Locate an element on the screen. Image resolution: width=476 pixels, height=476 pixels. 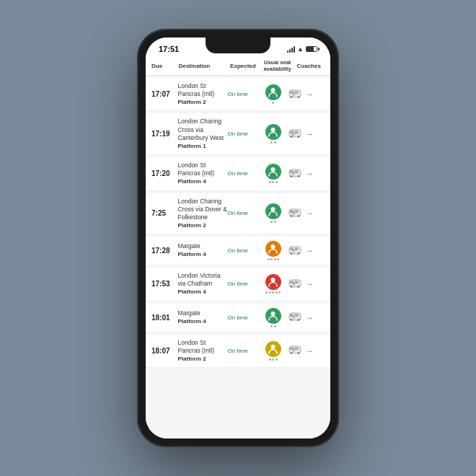
train-row: 17:19 London Charing Cross via Canterbur… is located at coordinates (238, 134).